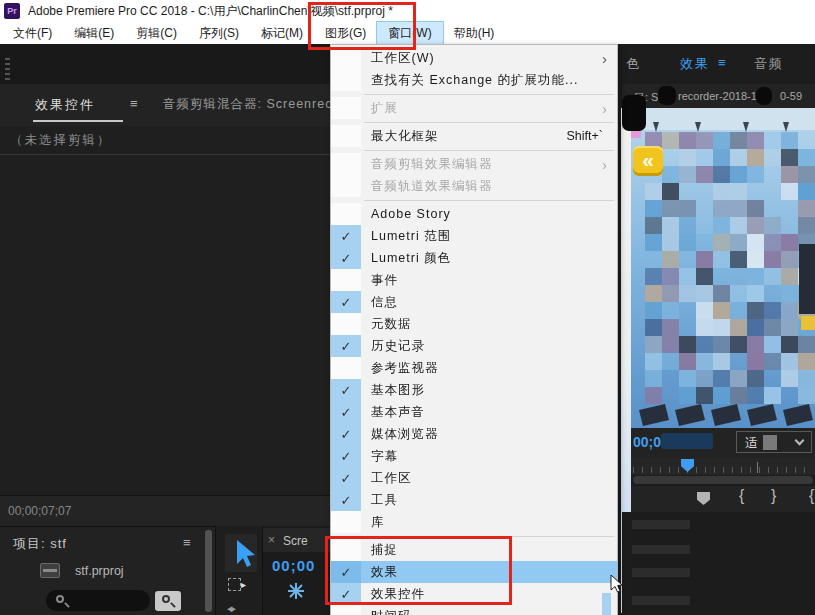 The height and width of the screenshot is (615, 815). I want to click on mark-out-icon: }, so click(774, 496).